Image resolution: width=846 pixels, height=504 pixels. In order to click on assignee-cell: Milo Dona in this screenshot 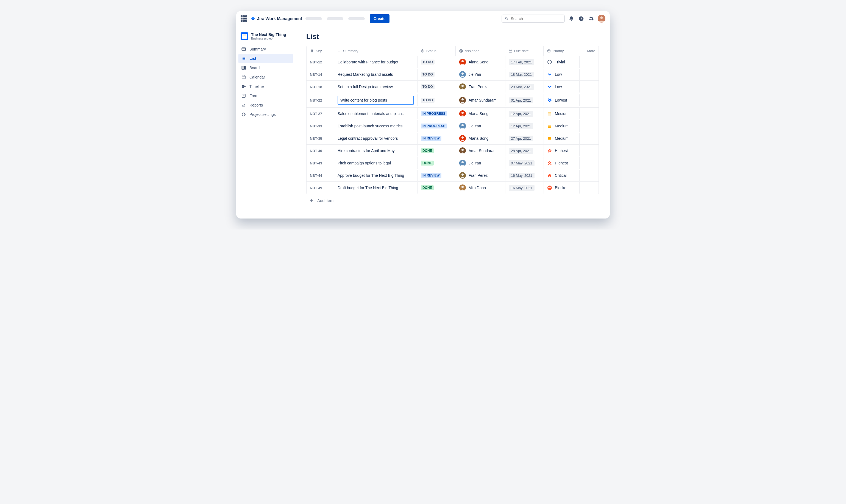, I will do `click(480, 188)`.